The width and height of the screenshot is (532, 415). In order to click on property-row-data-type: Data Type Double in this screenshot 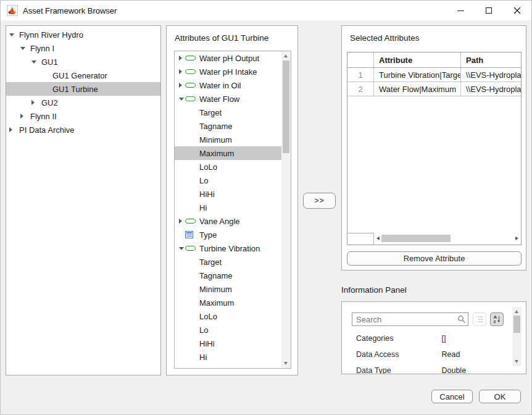, I will do `click(411, 371)`.